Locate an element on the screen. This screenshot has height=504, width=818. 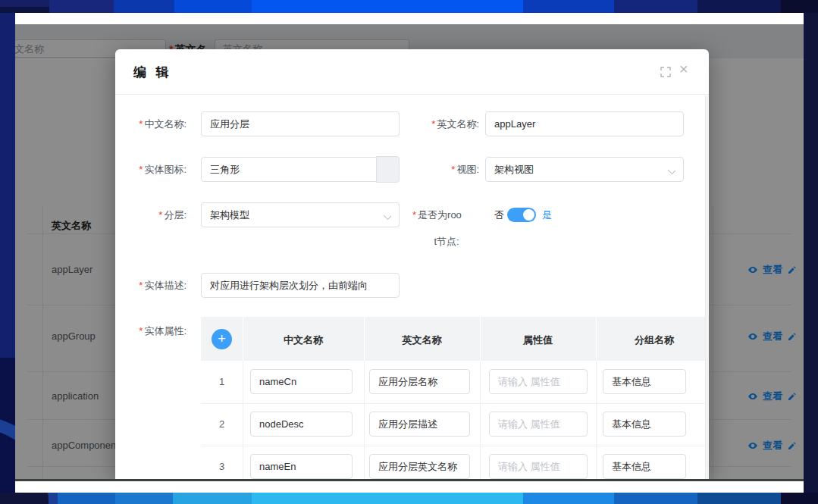
icon-picker-button is located at coordinates (388, 170).